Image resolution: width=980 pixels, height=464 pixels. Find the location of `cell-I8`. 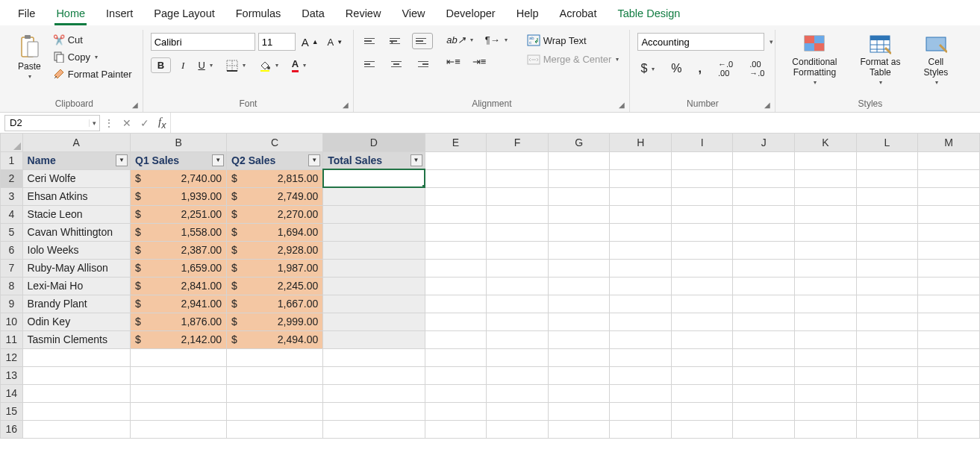

cell-I8 is located at coordinates (702, 286).